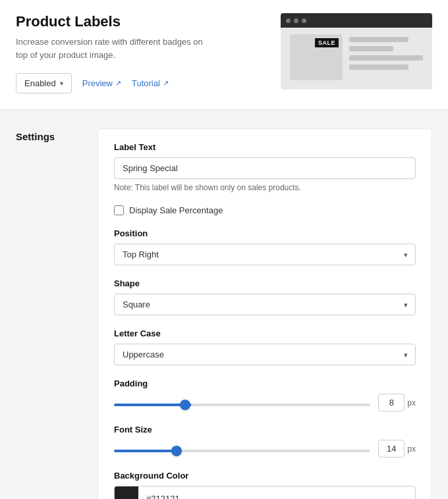 This screenshot has width=448, height=499. What do you see at coordinates (265, 167) in the screenshot?
I see `label-text-group: Label Text Note: This label will be show…` at bounding box center [265, 167].